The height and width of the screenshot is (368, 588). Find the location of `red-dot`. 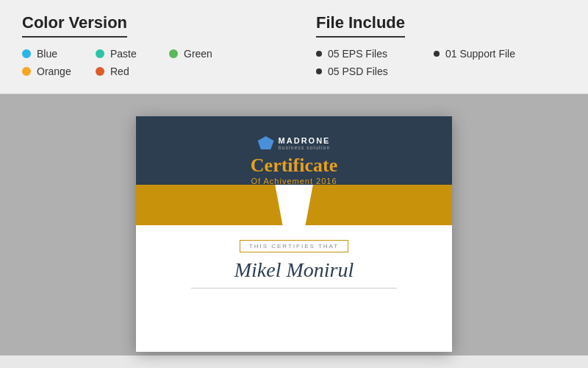

red-dot is located at coordinates (100, 71).